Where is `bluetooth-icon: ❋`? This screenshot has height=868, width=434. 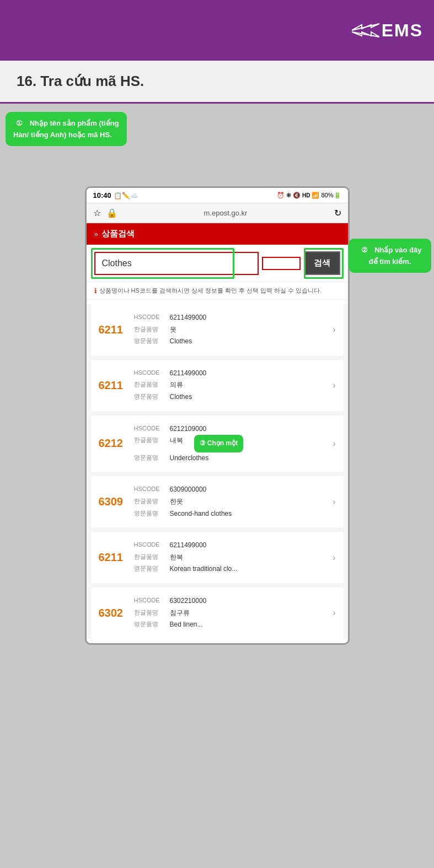
bluetooth-icon: ❋ is located at coordinates (289, 195).